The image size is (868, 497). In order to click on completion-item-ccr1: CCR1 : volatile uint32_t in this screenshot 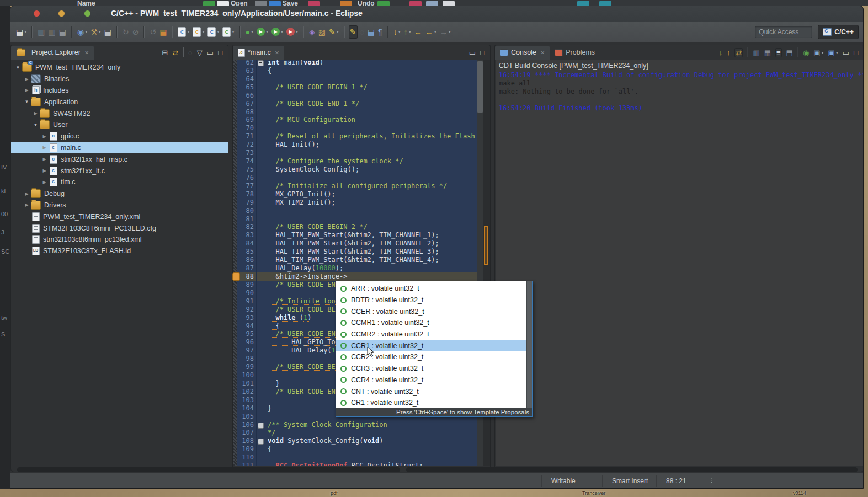, I will do `click(432, 345)`.